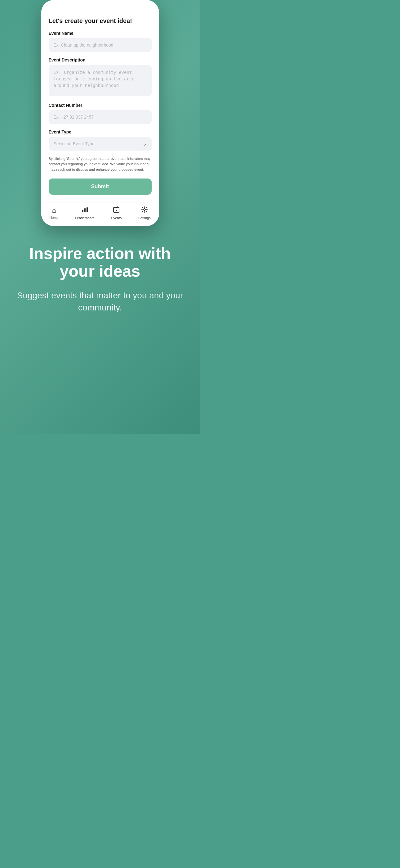 This screenshot has height=868, width=400. What do you see at coordinates (54, 213) in the screenshot?
I see `nav-home: ⌂ Home` at bounding box center [54, 213].